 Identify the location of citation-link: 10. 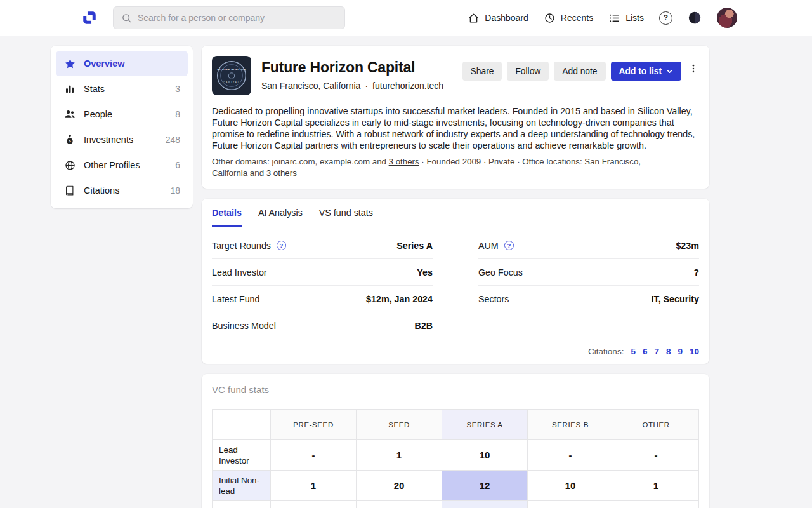
(694, 352).